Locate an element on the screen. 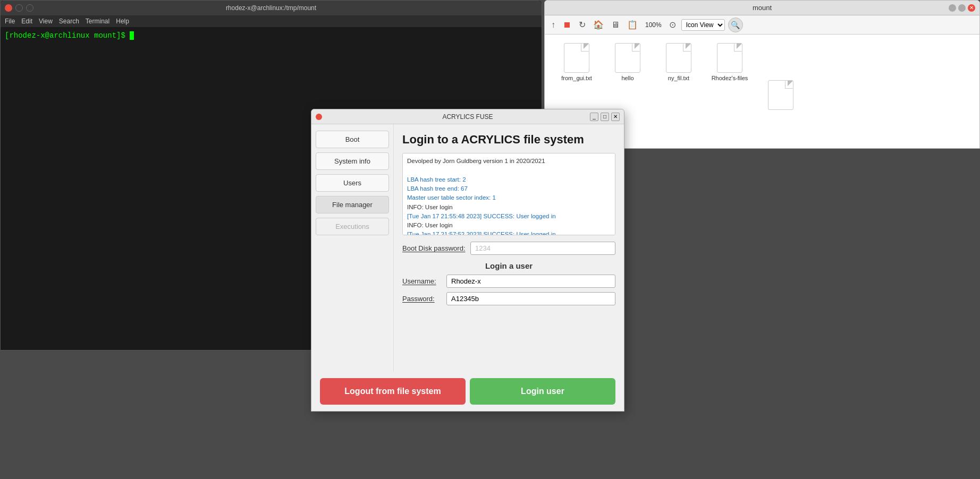 The width and height of the screenshot is (980, 479). boot-disk-password-label: Boot Disk password: is located at coordinates (434, 249).